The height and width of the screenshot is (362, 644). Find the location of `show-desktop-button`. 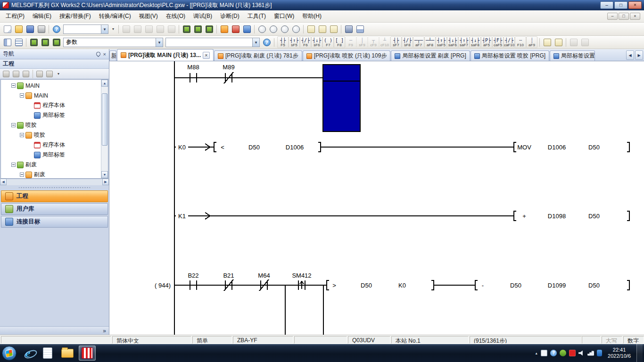

show-desktop-button is located at coordinates (639, 353).